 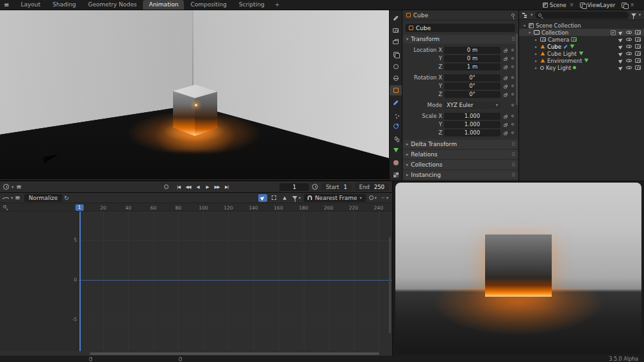 I want to click on location-z-field: 1 m, so click(x=472, y=67).